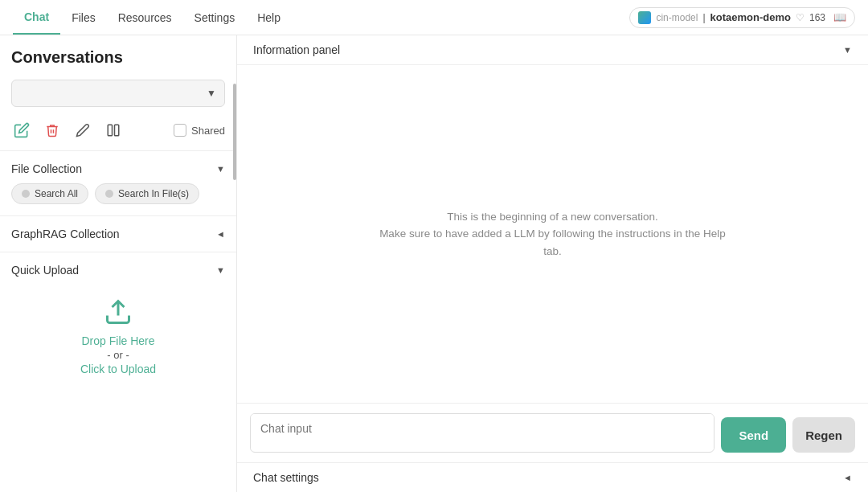 The width and height of the screenshot is (868, 492). I want to click on top-nav: Chat Files Resources Settings Help cin-m…, so click(434, 18).